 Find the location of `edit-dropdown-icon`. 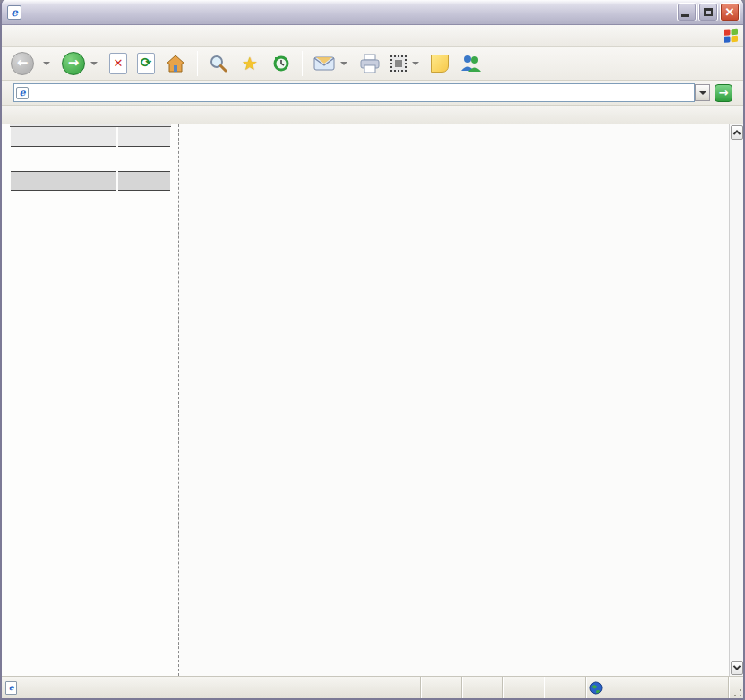

edit-dropdown-icon is located at coordinates (415, 64).